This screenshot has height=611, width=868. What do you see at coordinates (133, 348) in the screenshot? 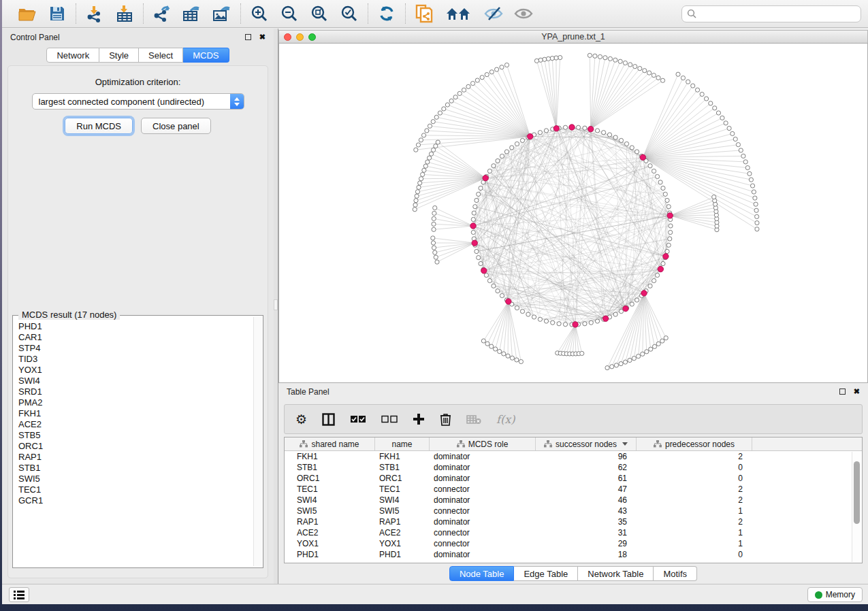
I see `mcds-result-item: STP4` at bounding box center [133, 348].